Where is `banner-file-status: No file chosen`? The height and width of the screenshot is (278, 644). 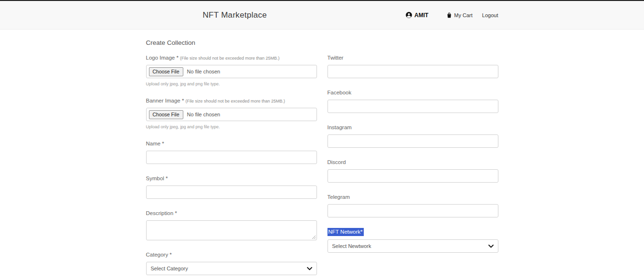
banner-file-status: No file chosen is located at coordinates (204, 114).